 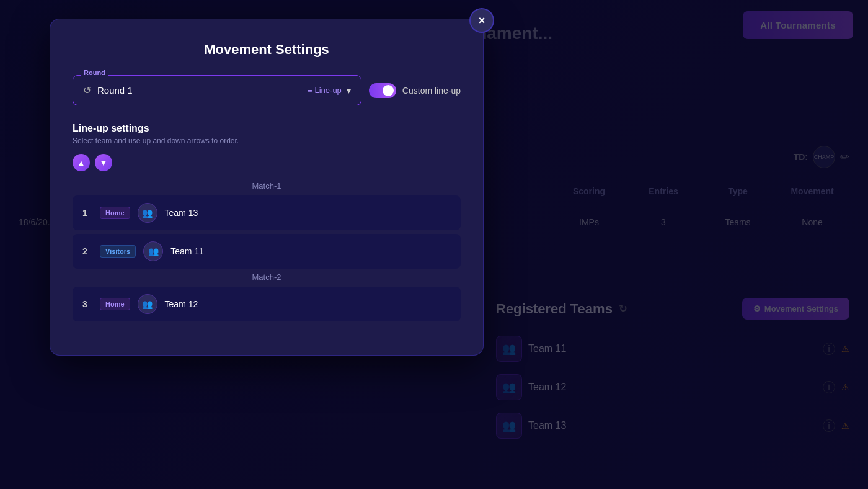 I want to click on round-dropdown: ↺ Round 1 ≡ Line-up ▾, so click(x=217, y=91).